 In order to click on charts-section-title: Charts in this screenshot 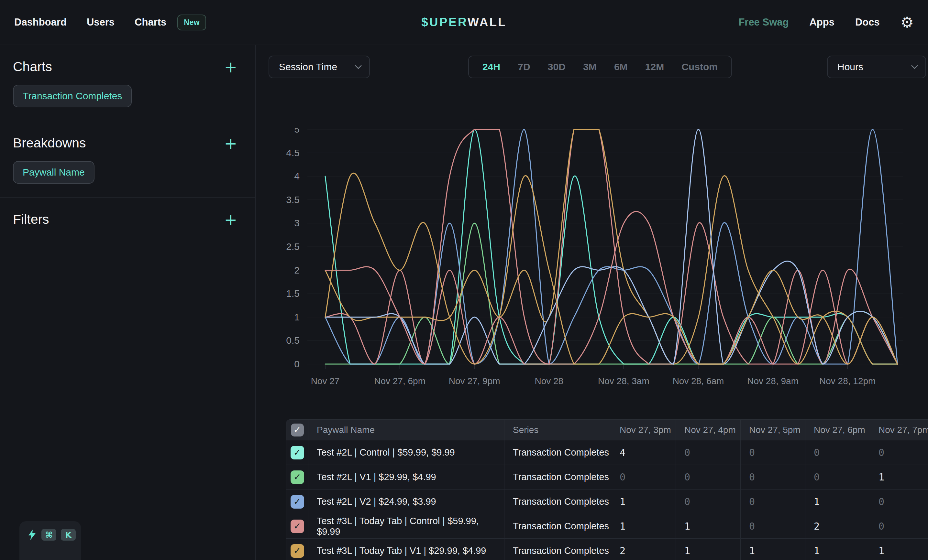, I will do `click(32, 67)`.